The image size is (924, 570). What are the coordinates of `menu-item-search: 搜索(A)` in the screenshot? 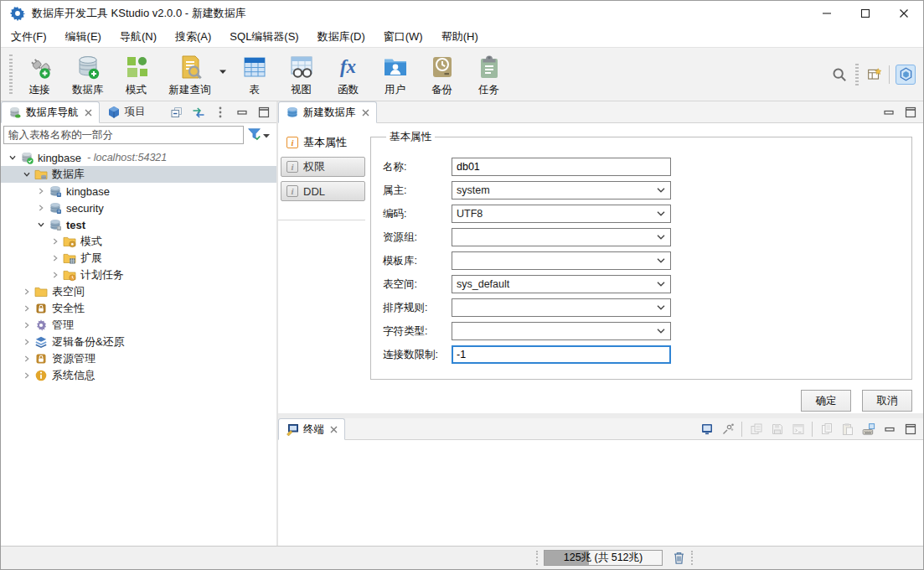 It's located at (193, 37).